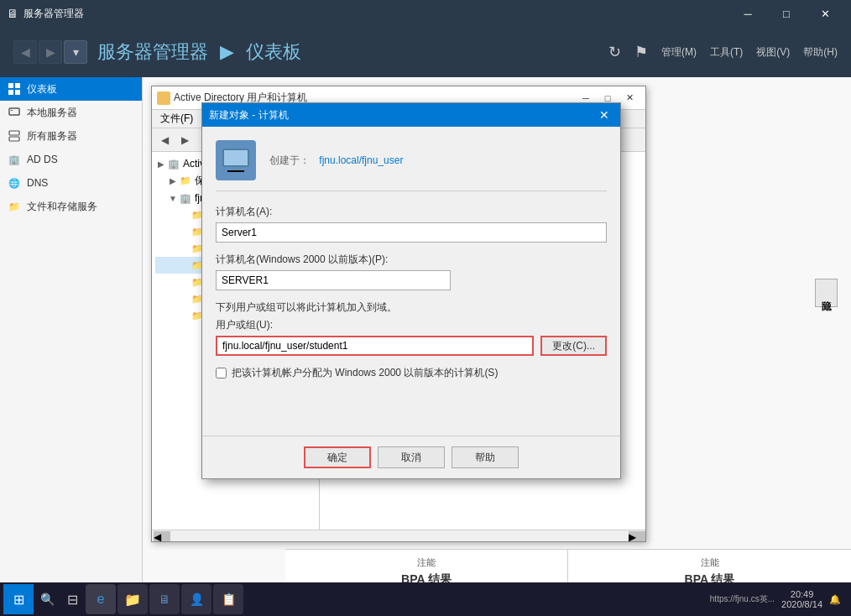 This screenshot has height=616, width=851. I want to click on header-actions: ↻ ⚑ 管理(M) 工具(T) 视图(V) 帮助(H), so click(723, 52).